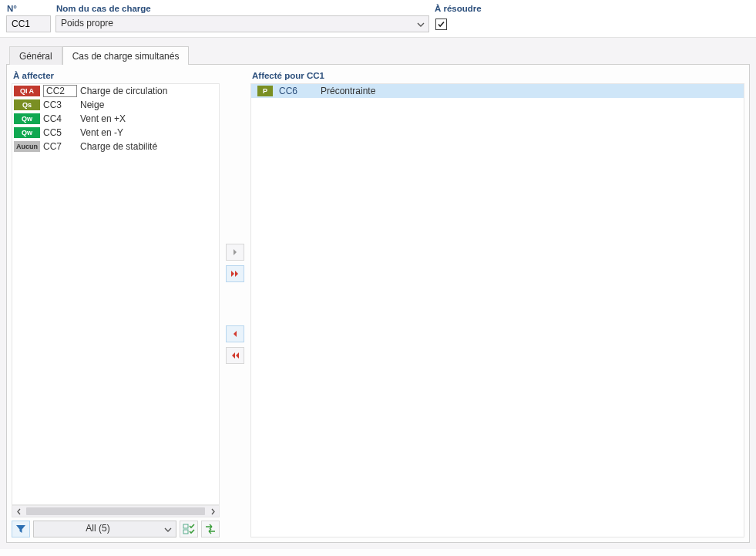  I want to click on list-item: Aucun CC7 Charge de stabilité, so click(116, 147).